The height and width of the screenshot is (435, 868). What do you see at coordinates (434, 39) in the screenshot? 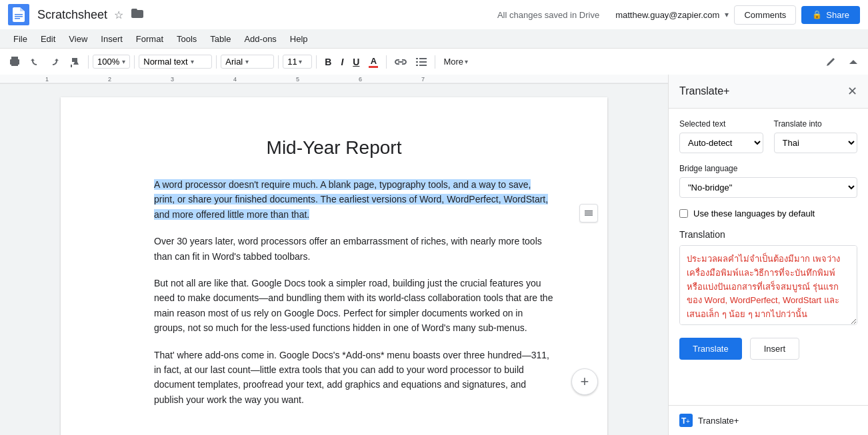
I see `menu-bar: File Edit View Insert Format Tools Table…` at bounding box center [434, 39].